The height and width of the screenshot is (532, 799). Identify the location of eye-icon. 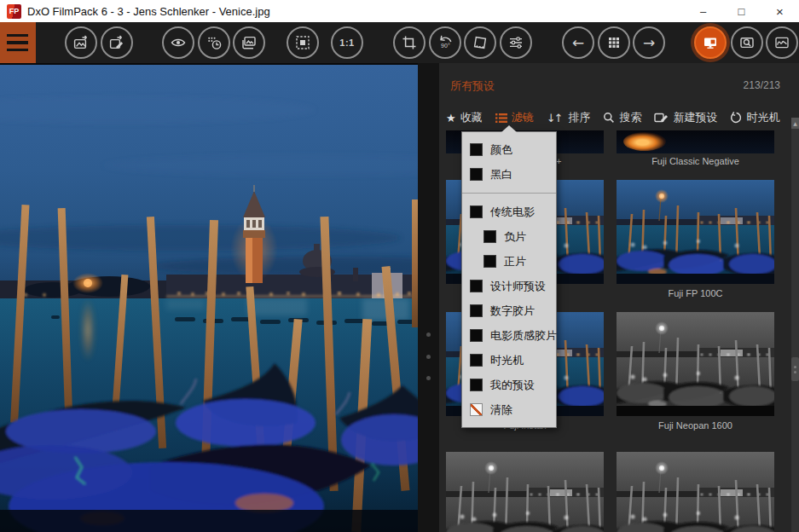
(178, 43).